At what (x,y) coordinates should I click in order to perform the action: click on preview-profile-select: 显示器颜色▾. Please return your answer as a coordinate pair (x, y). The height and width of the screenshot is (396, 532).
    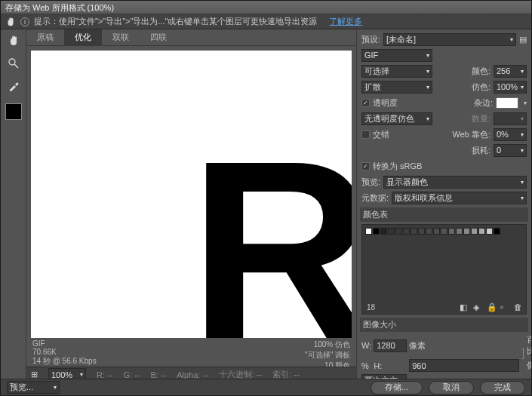
    Looking at the image, I should click on (455, 183).